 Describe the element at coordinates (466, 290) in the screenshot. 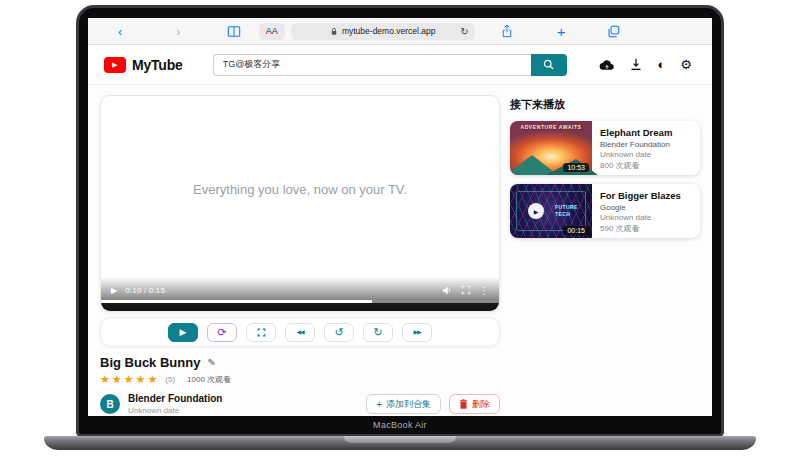

I see `player-fullscreen-icon` at that location.